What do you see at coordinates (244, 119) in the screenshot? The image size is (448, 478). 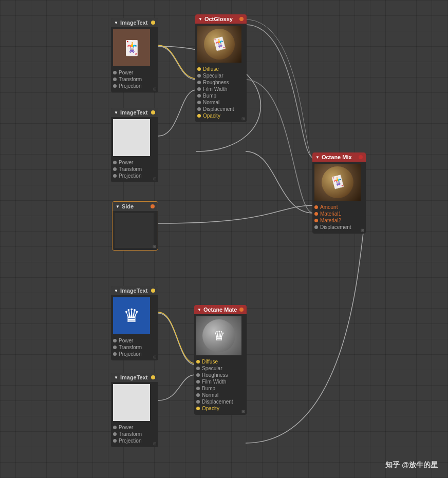 I see `resize-handle-og: ⊞` at bounding box center [244, 119].